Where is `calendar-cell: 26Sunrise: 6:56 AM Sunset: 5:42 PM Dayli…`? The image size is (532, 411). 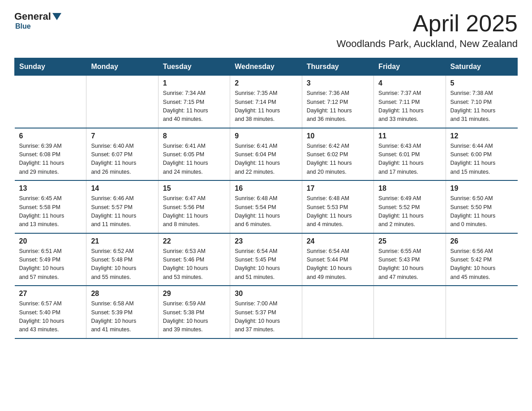
calendar-cell: 26Sunrise: 6:56 AM Sunset: 5:42 PM Dayli… is located at coordinates (481, 260).